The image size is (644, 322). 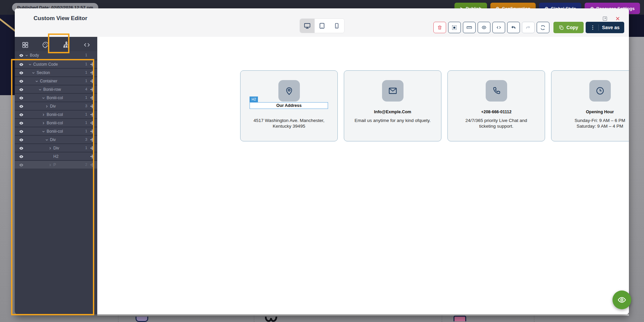 I want to click on tab-tree, so click(x=66, y=45).